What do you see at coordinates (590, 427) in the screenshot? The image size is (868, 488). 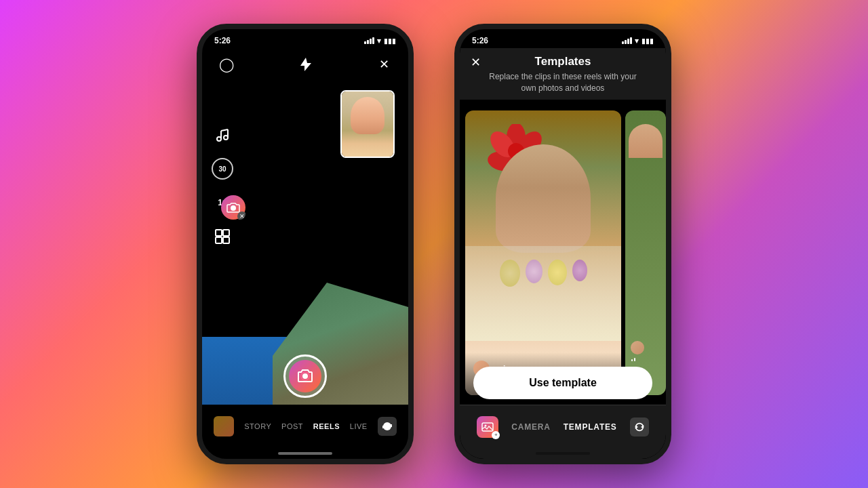 I see `nav2-templates: TEMPLATES` at bounding box center [590, 427].